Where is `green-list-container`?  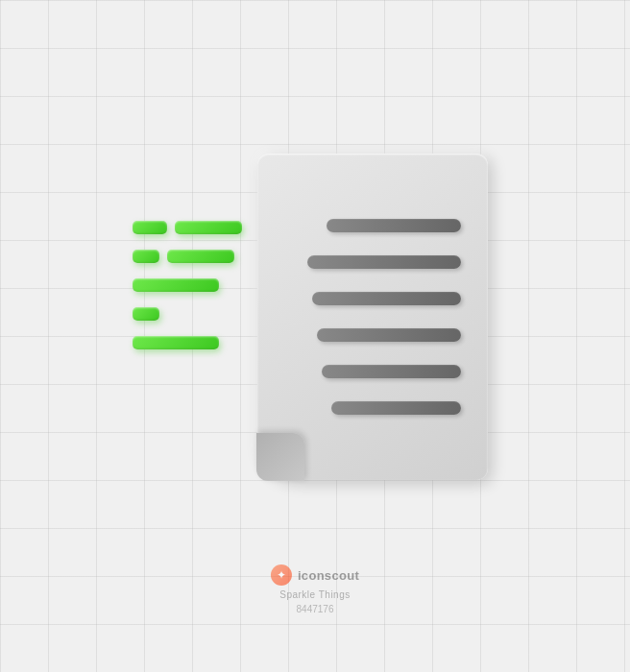 green-list-container is located at coordinates (187, 285).